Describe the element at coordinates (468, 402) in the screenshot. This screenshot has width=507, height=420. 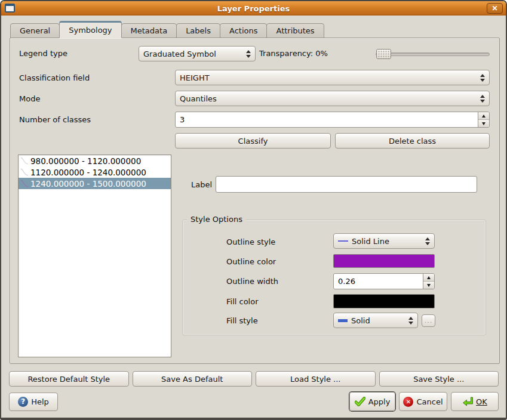
I see `enter-arrow-icon` at that location.